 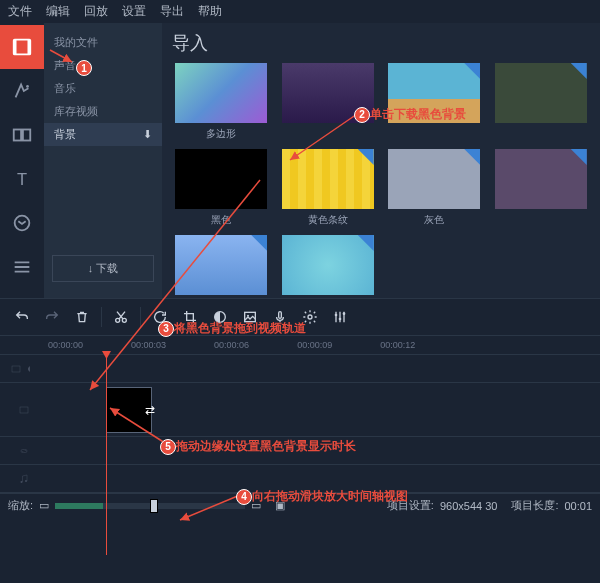 What do you see at coordinates (328, 265) in the screenshot?
I see `thumb-sunburst` at bounding box center [328, 265].